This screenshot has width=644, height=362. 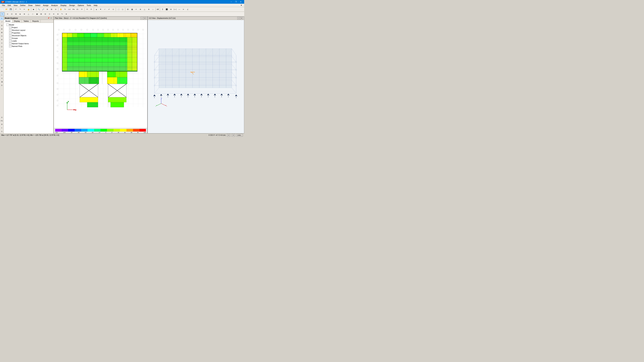 What do you see at coordinates (149, 9) in the screenshot?
I see `tb-spring: ⊗` at bounding box center [149, 9].